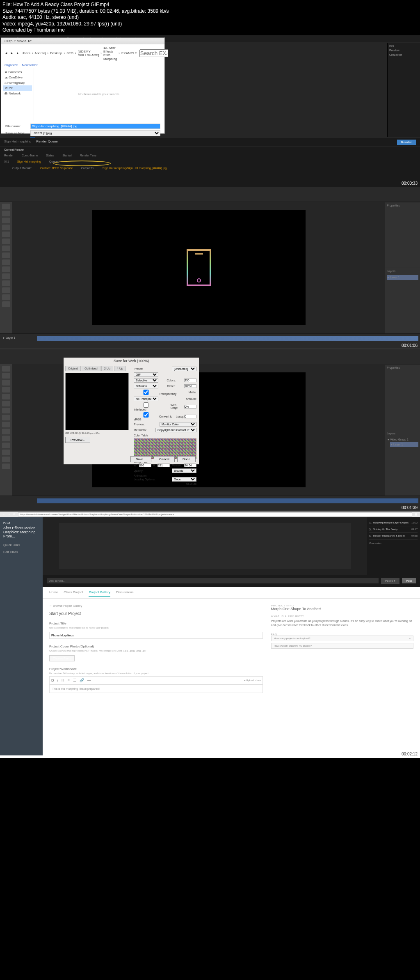 The image size is (420, 980). What do you see at coordinates (146, 386) in the screenshot?
I see `diffusion-select: Diffusion` at bounding box center [146, 386].